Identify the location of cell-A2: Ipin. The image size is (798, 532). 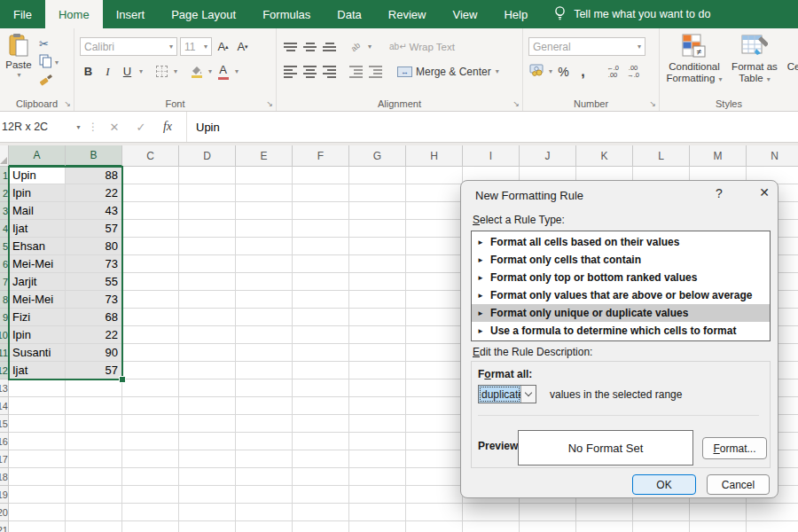
(37, 193).